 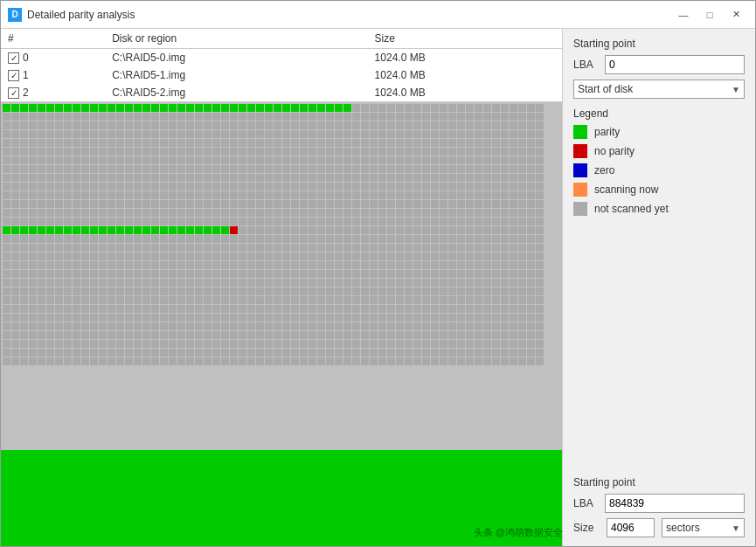 What do you see at coordinates (281, 498) in the screenshot?
I see `bottom-green-region` at bounding box center [281, 498].